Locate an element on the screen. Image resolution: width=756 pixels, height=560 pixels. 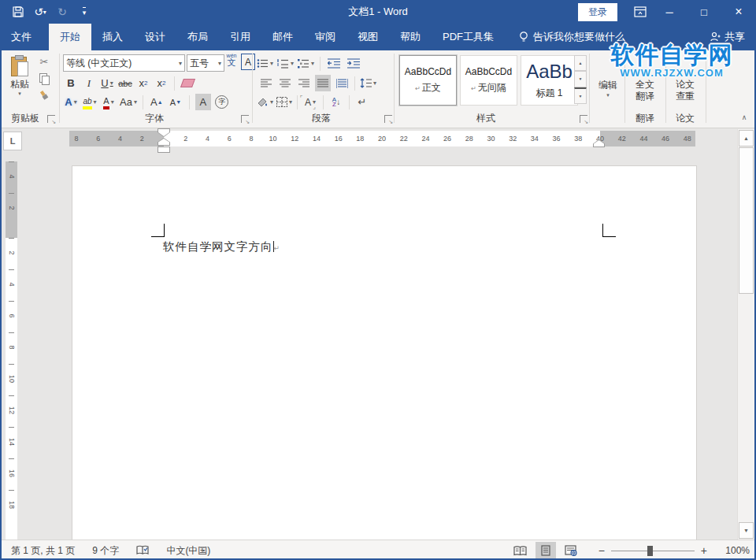
ribbon-tab: 邮件 is located at coordinates (283, 37).